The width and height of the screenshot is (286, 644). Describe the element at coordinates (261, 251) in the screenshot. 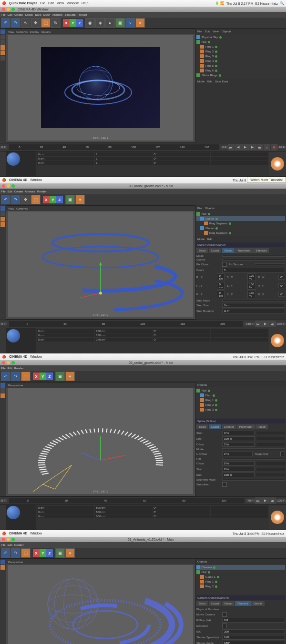

I see `attr-tab: Effectors` at that location.